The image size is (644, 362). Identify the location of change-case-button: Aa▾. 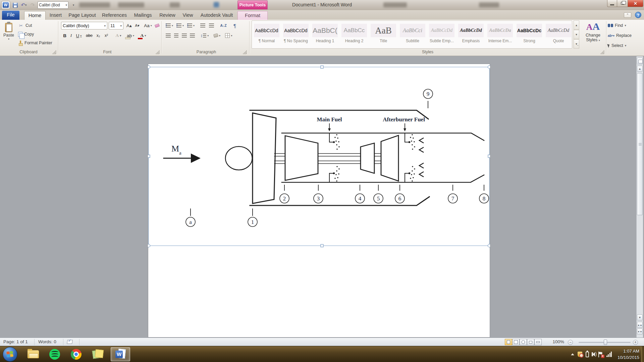
(148, 25).